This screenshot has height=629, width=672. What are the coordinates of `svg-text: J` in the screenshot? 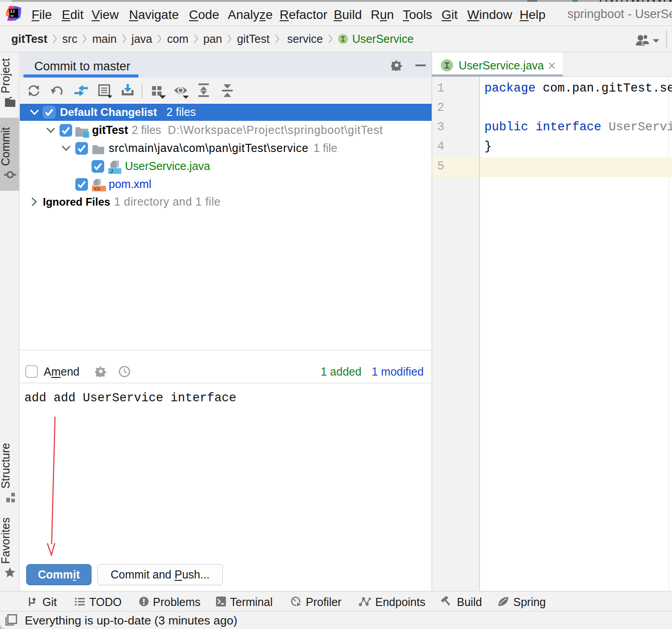 It's located at (112, 171).